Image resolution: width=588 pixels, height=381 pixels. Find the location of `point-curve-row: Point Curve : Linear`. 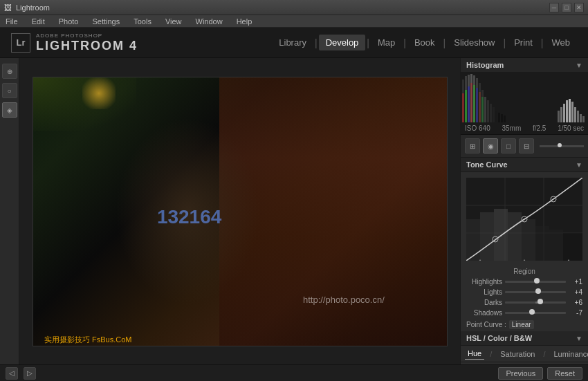

point-curve-row: Point Curve : Linear is located at coordinates (524, 325).